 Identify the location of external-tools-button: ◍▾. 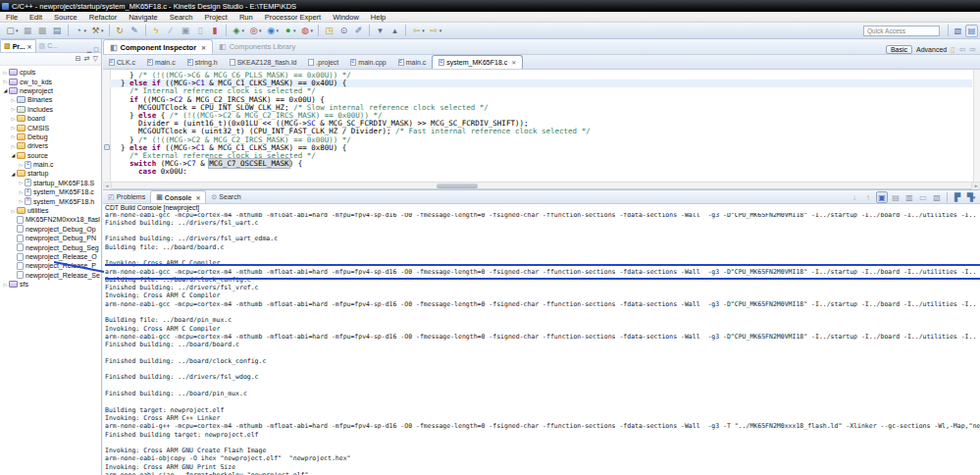
(307, 30).